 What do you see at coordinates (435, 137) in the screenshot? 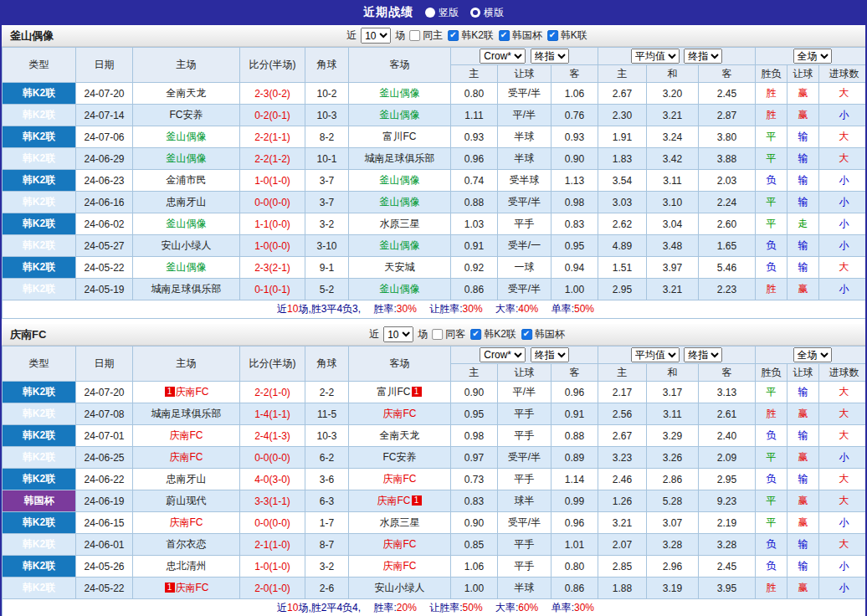
I see `match-row: 韩K2联24-07-06釜山偶像2-2(1-1)8-2富川FC0.93半球0.9…` at bounding box center [435, 137].